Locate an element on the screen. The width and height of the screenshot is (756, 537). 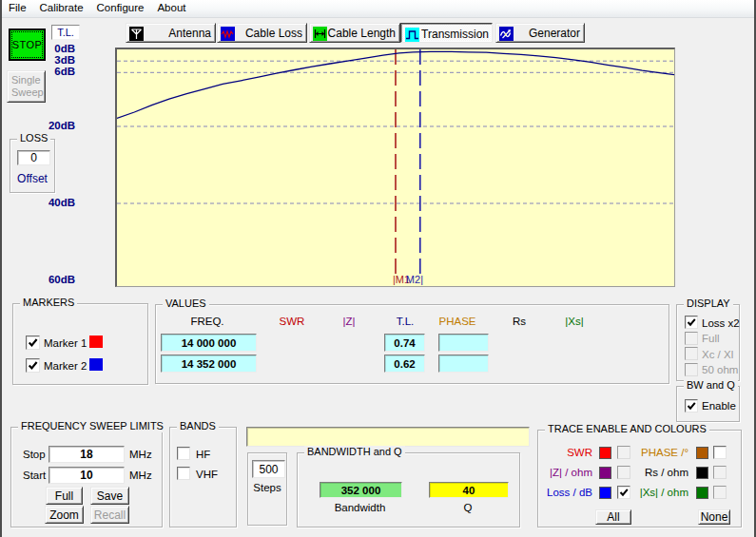
db-scale-label-60: 60dB is located at coordinates (56, 279).